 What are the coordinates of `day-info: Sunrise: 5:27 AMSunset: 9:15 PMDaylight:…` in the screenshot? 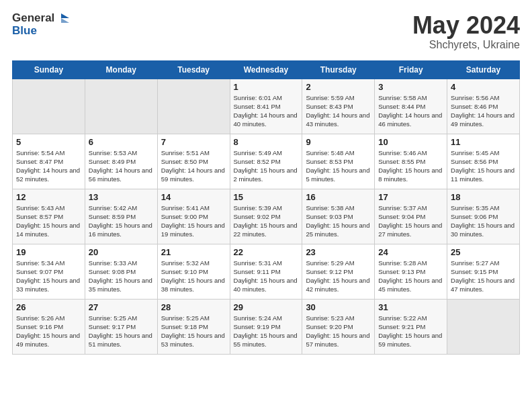 It's located at (484, 277).